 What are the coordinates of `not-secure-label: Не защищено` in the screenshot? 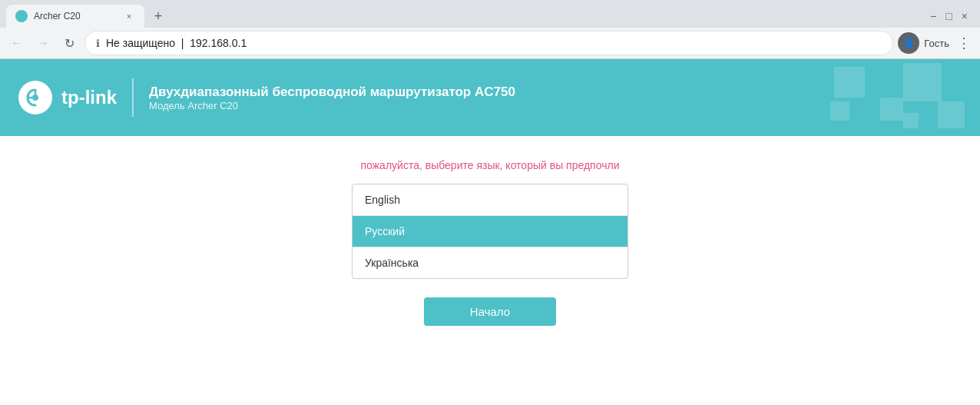 It's located at (141, 43).